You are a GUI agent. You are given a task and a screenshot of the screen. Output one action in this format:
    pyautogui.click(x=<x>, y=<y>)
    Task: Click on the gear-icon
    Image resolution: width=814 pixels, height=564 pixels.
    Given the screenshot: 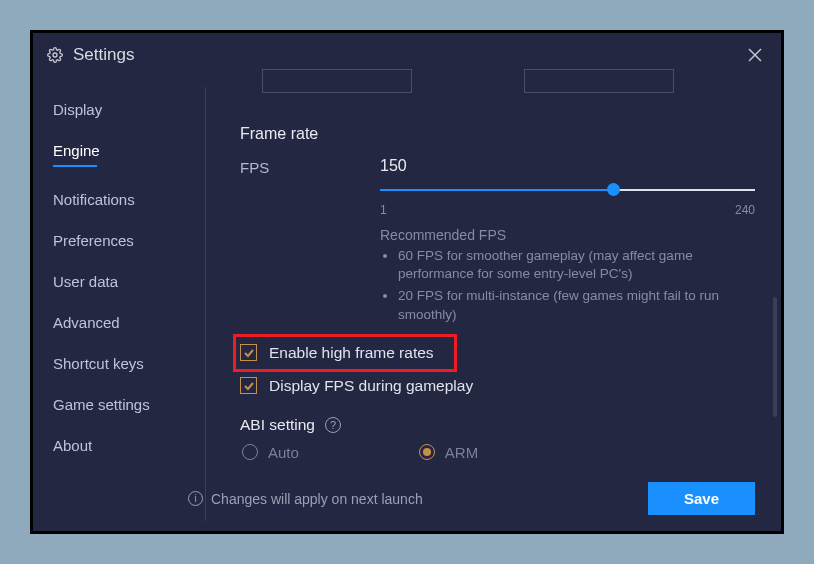 What is the action you would take?
    pyautogui.click(x=55, y=55)
    